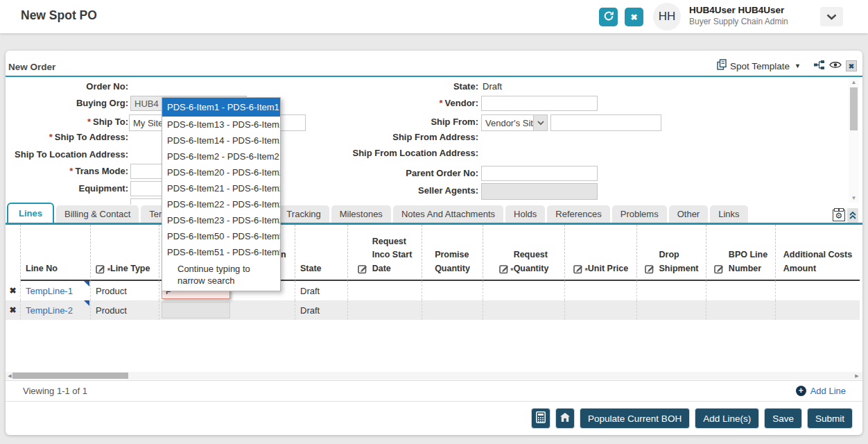 The height and width of the screenshot is (444, 868). What do you see at coordinates (729, 214) in the screenshot?
I see `tab-links: Links` at bounding box center [729, 214].